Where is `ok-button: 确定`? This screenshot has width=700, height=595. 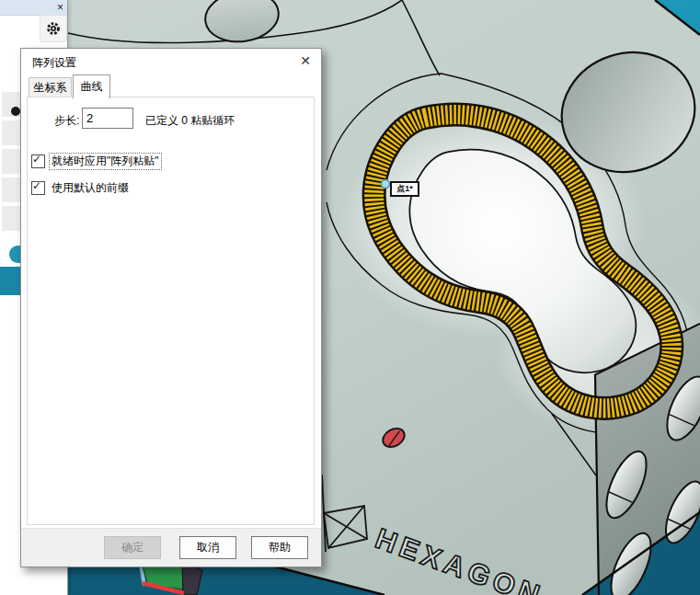
ok-button: 确定 is located at coordinates (132, 548).